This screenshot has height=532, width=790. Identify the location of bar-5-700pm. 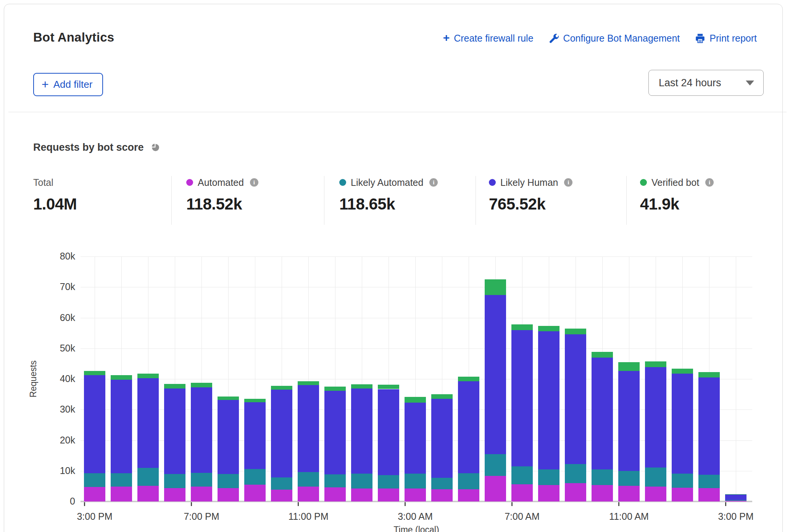
(202, 379).